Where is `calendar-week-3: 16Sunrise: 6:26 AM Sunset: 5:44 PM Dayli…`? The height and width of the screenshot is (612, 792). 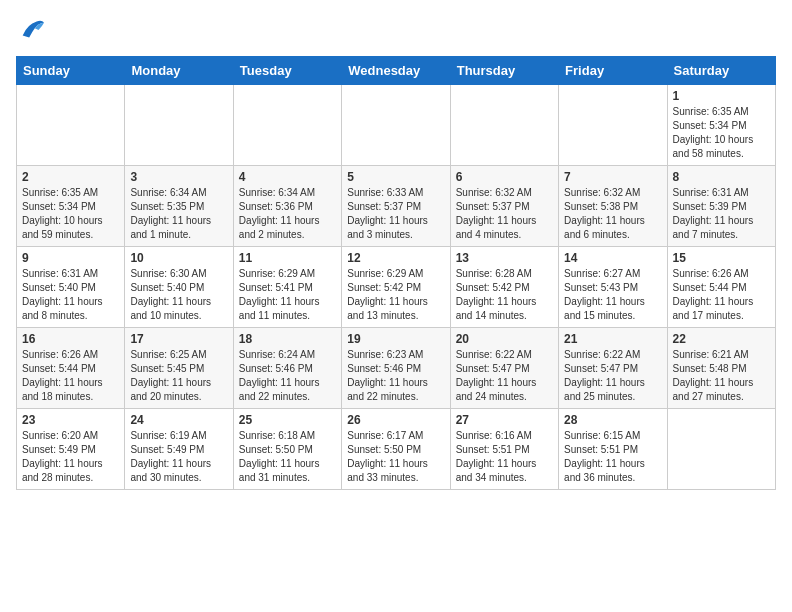
calendar-week-3: 16Sunrise: 6:26 AM Sunset: 5:44 PM Dayli… is located at coordinates (396, 368).